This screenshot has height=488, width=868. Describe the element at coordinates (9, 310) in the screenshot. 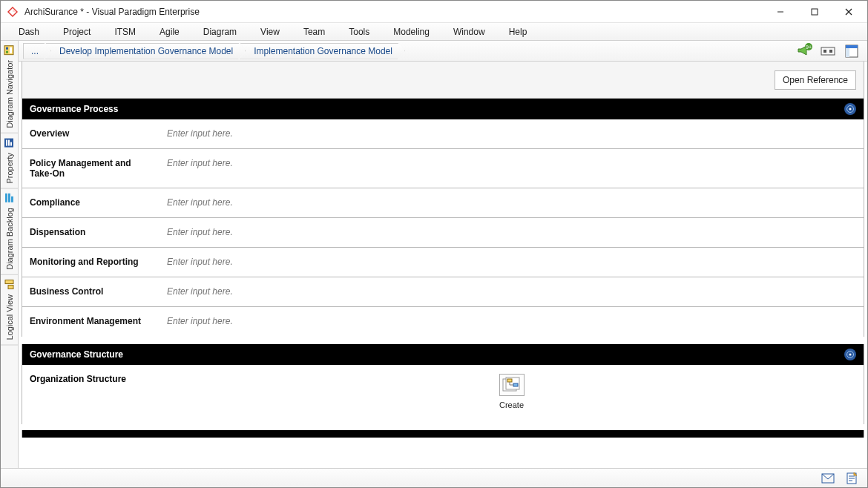

I see `side-tab-logical-view: Logical View` at that location.